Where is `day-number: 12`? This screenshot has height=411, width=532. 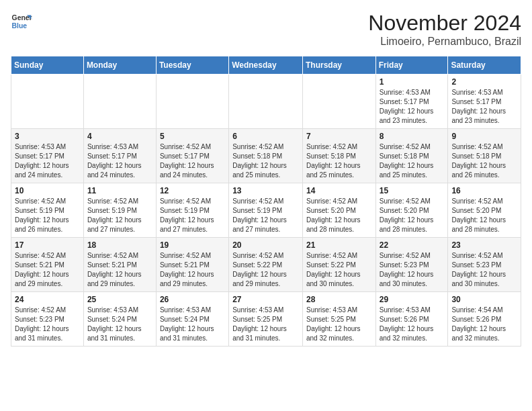
day-number: 12 is located at coordinates (192, 191).